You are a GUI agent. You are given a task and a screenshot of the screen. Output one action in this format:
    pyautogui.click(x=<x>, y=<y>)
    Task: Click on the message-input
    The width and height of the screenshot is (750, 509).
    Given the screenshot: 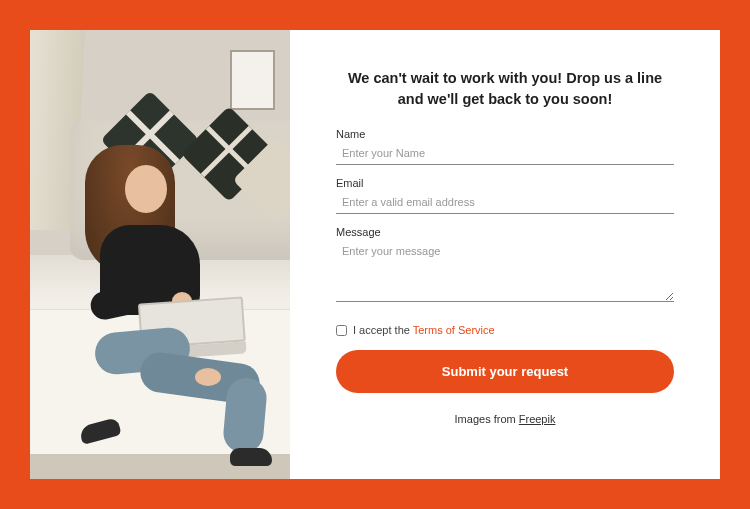 What is the action you would take?
    pyautogui.click(x=505, y=271)
    